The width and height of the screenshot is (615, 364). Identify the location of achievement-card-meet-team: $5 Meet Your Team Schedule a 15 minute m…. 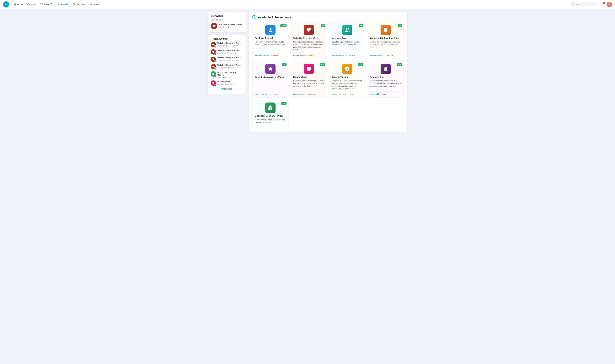
(347, 41).